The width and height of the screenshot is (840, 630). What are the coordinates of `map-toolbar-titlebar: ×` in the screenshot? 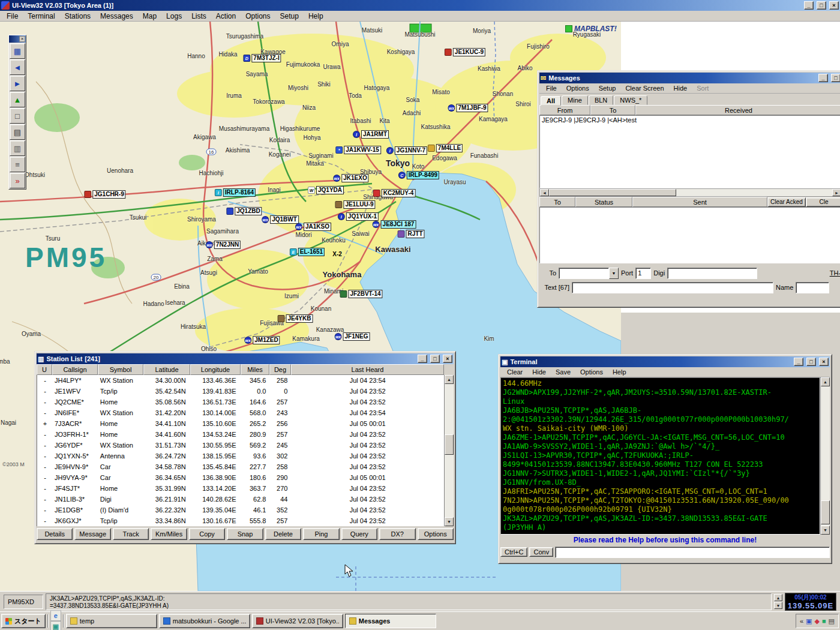 It's located at (17, 39).